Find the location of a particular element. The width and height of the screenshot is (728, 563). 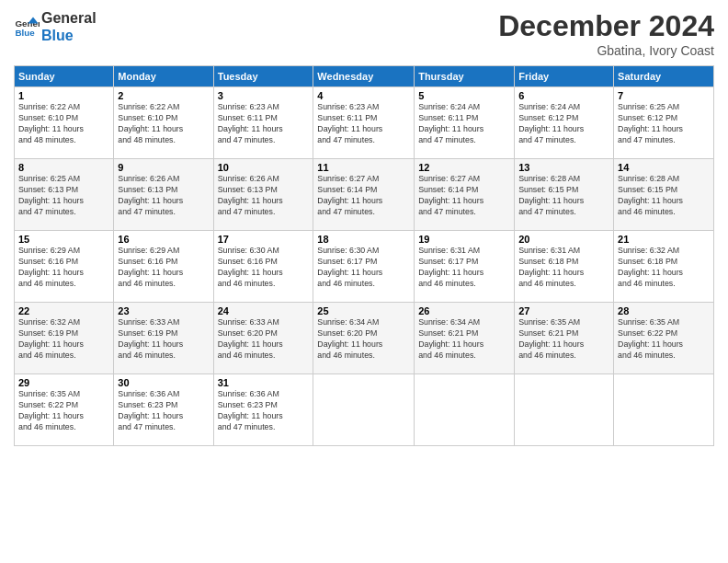

table-row: 27Sunrise: 6:35 AM Sunset: 6:21 PM Dayli… is located at coordinates (564, 339).